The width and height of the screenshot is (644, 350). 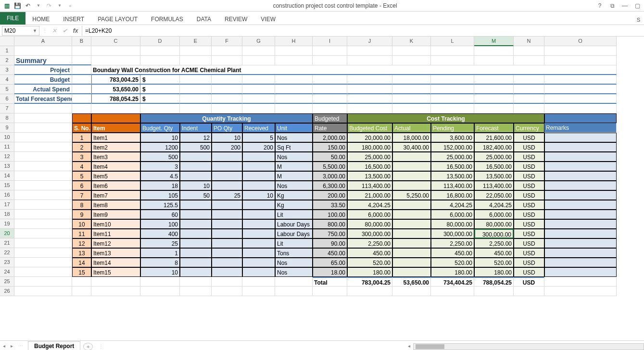 I want to click on cell-sno: 4, so click(x=82, y=166).